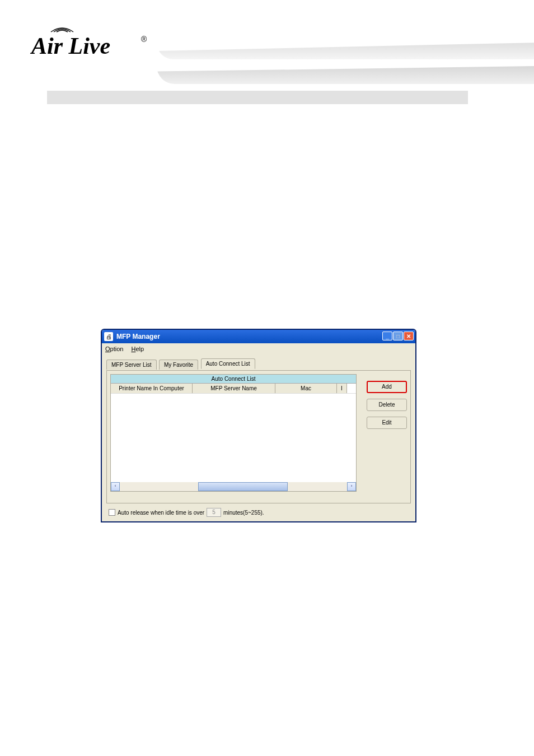  I want to click on side-buttons: Add Delete Edit, so click(387, 405).